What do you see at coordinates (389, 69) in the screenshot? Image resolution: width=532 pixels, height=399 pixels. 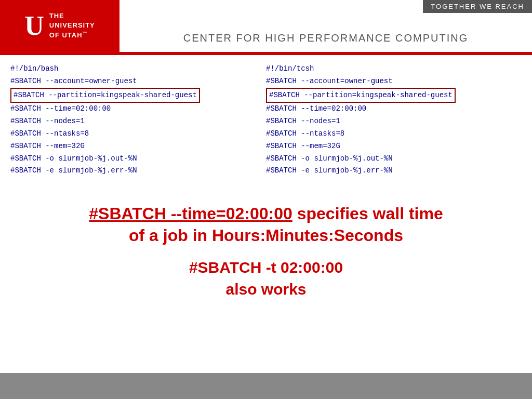 I see `code-line: #!/bin/tcsh` at bounding box center [389, 69].